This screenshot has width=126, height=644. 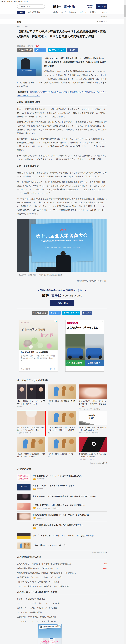 I want to click on list-item: 《人事・機構》ムーンスター（9月27日）, so click(x=62, y=546).